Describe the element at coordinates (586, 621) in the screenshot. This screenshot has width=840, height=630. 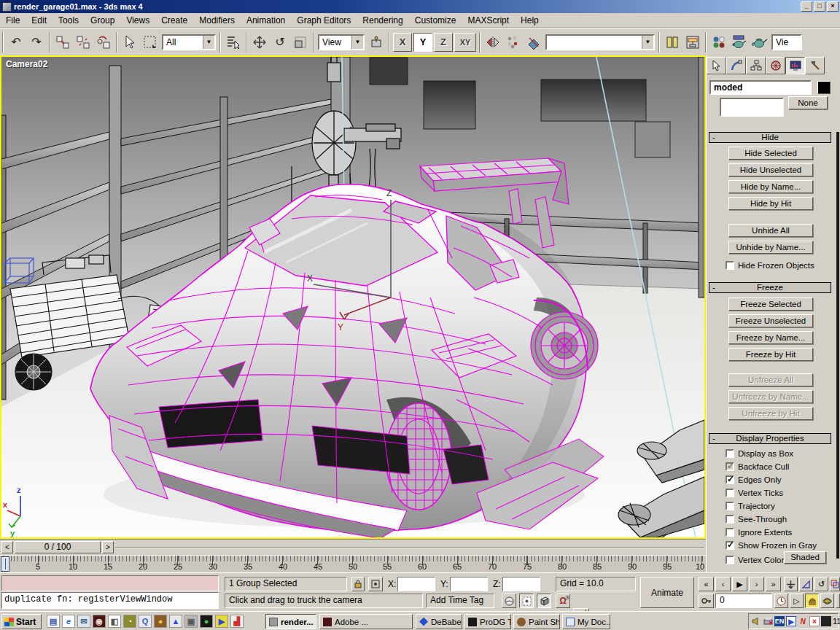
I see `task-my-documents: My Doc...` at that location.